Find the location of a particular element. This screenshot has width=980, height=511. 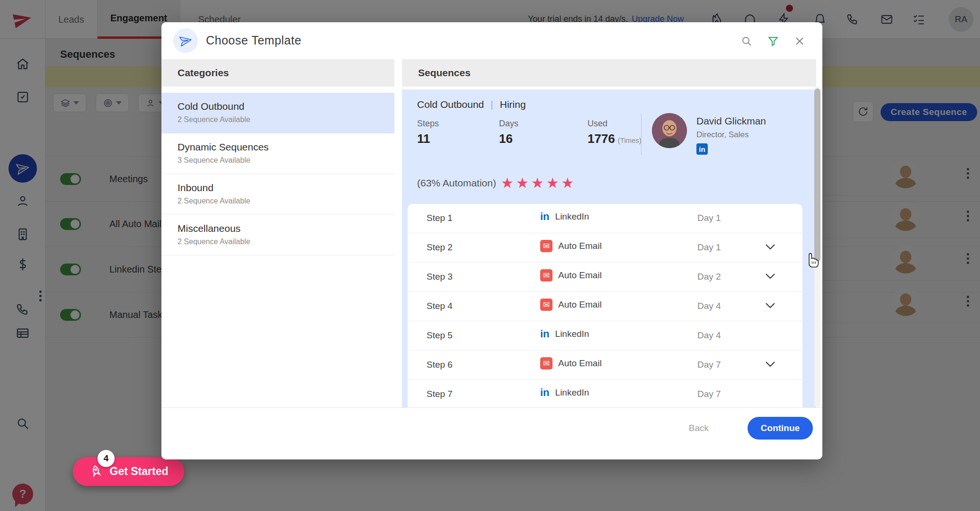

modal-title: Choose Template is located at coordinates (254, 41).